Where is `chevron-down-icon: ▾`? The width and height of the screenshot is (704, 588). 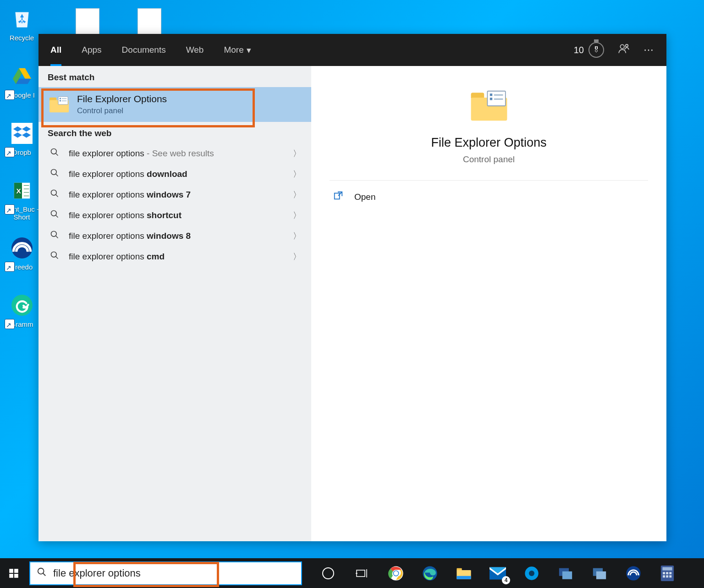 chevron-down-icon: ▾ is located at coordinates (249, 50).